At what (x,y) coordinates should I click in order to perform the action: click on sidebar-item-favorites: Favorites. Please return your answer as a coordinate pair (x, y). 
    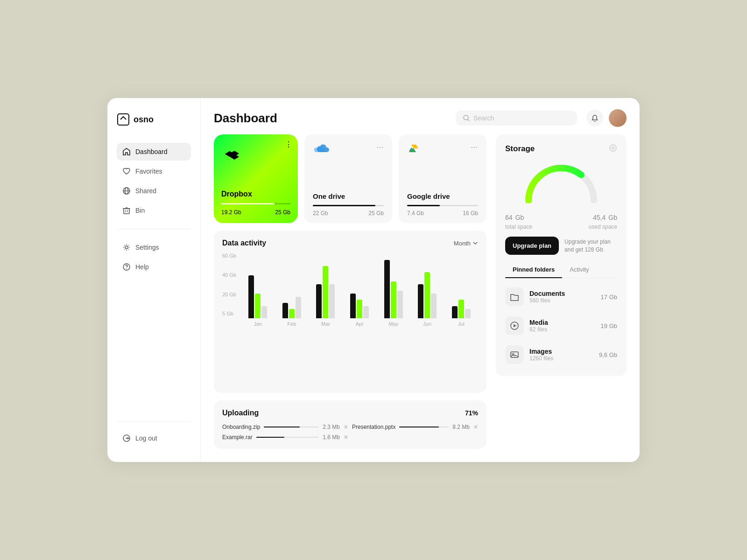
    Looking at the image, I should click on (154, 171).